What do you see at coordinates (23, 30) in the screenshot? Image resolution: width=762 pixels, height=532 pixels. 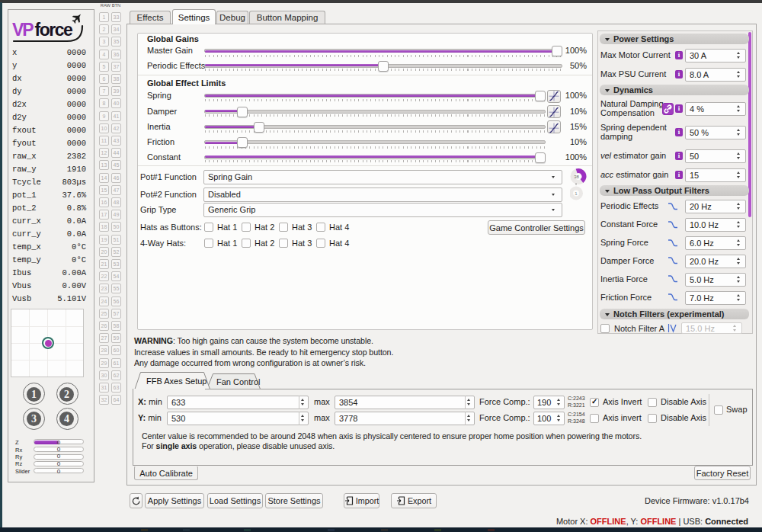 I see `svg-text: VP` at bounding box center [23, 30].